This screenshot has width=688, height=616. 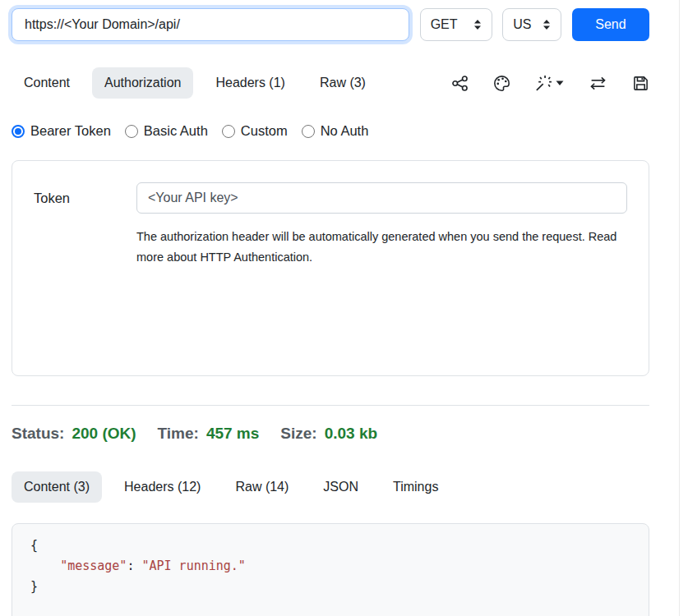 What do you see at coordinates (18, 131) in the screenshot?
I see `radio-selected-icon` at bounding box center [18, 131].